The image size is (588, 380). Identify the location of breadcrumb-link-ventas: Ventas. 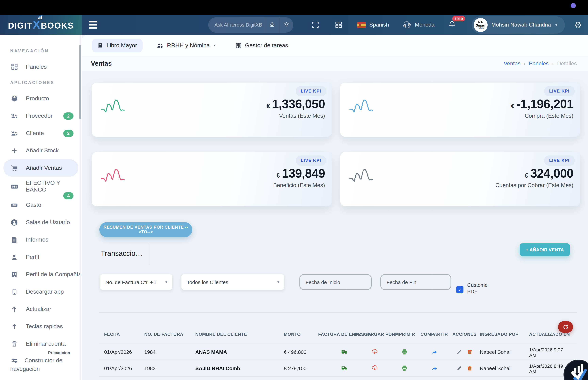
(512, 64).